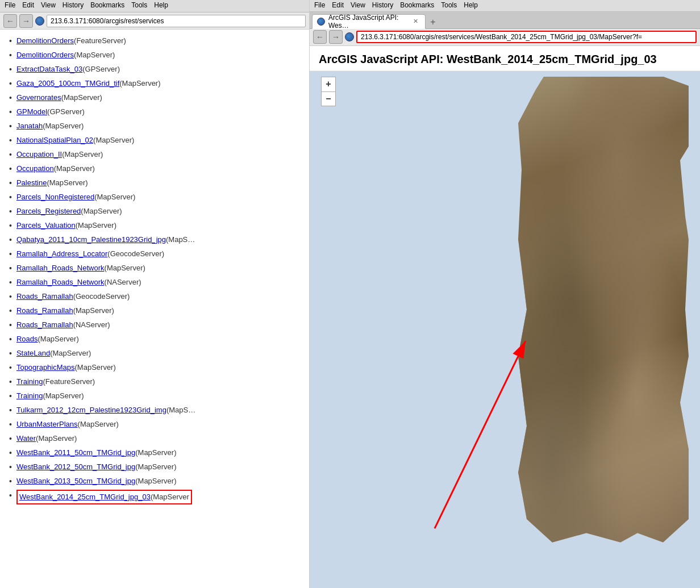  I want to click on service-link: Gaza_2005_100cm_TMGrid_tif, so click(68, 84).